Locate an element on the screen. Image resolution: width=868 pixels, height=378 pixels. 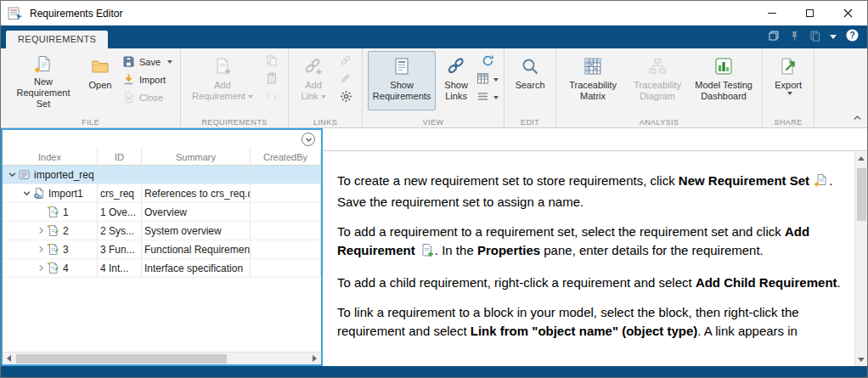
table-row: imported_reqs is located at coordinates (161, 175).